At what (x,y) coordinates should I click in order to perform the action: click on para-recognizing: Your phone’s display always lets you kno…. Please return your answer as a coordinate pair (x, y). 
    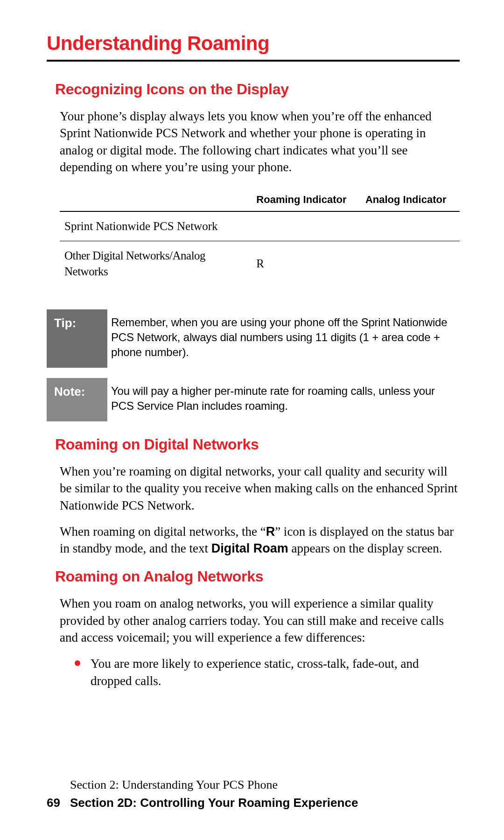
    Looking at the image, I should click on (259, 142).